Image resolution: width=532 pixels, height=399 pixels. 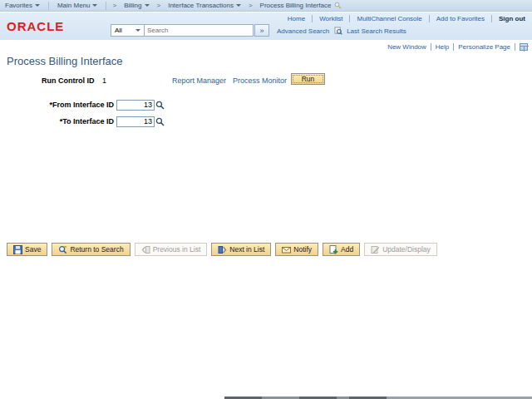 What do you see at coordinates (484, 47) in the screenshot?
I see `personalize-page-link: Personalize Page` at bounding box center [484, 47].